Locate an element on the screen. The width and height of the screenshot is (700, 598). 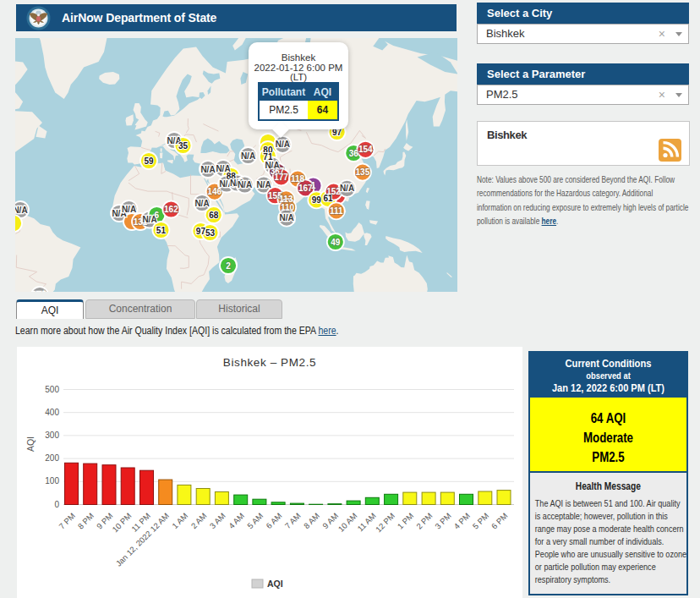
svg-text: 300 is located at coordinates (52, 435).